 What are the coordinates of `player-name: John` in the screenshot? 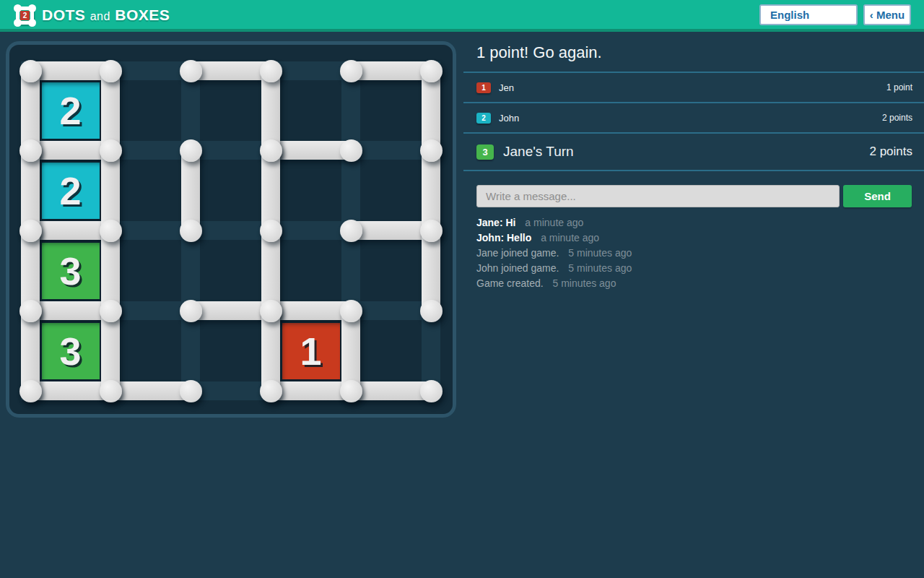 It's located at (509, 118).